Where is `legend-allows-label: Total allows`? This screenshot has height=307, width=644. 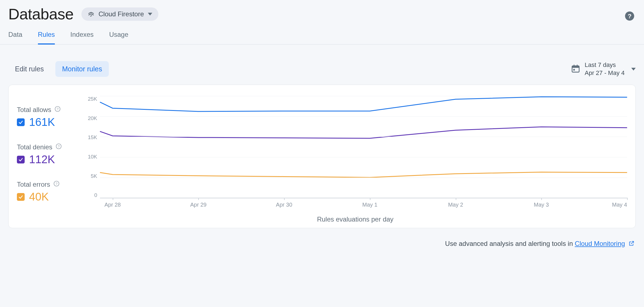 legend-allows-label: Total allows is located at coordinates (34, 110).